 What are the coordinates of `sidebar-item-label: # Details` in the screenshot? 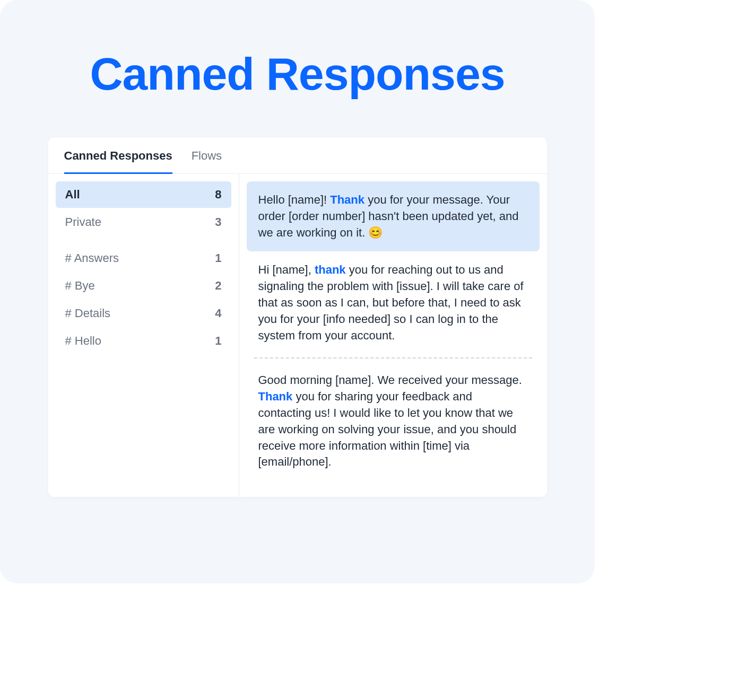 It's located at (88, 313).